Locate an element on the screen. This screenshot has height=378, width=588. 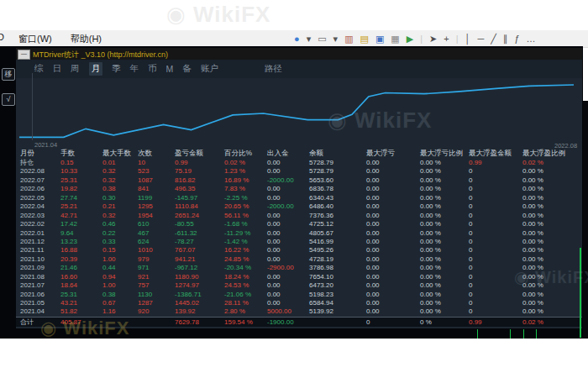
column-header-2: 最大手数 is located at coordinates (117, 153).